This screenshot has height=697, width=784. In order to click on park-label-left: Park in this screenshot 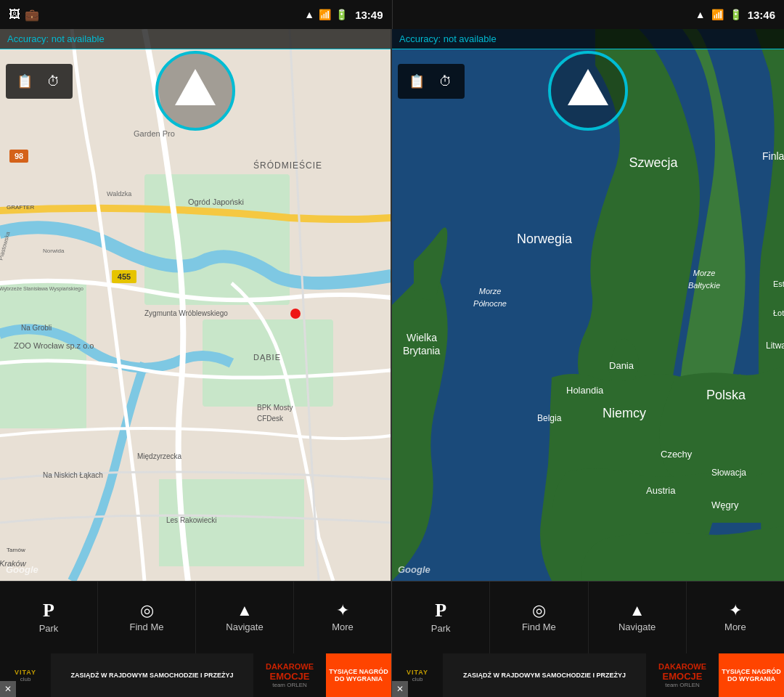, I will do `click(49, 629)`.